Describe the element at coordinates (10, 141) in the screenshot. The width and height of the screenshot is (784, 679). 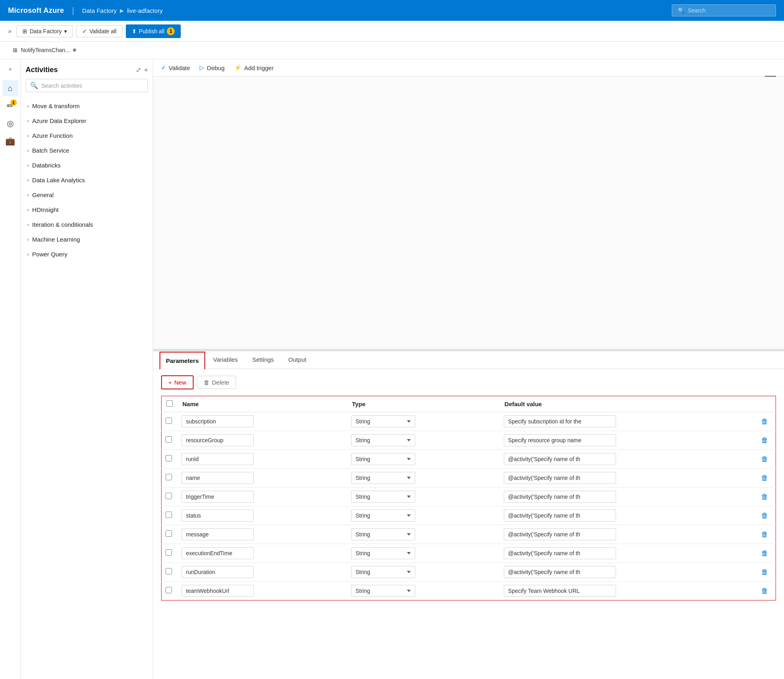
I see `manage-icon-button: 💼` at that location.